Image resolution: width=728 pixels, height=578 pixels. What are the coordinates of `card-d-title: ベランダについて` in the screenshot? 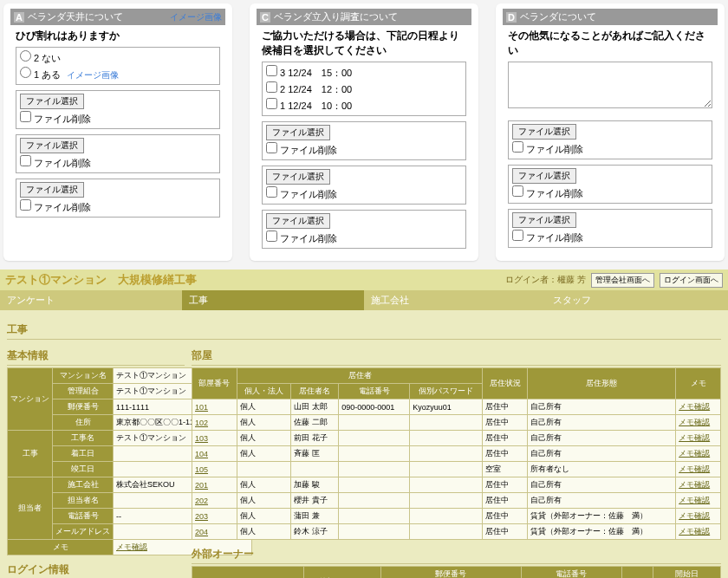 It's located at (558, 17).